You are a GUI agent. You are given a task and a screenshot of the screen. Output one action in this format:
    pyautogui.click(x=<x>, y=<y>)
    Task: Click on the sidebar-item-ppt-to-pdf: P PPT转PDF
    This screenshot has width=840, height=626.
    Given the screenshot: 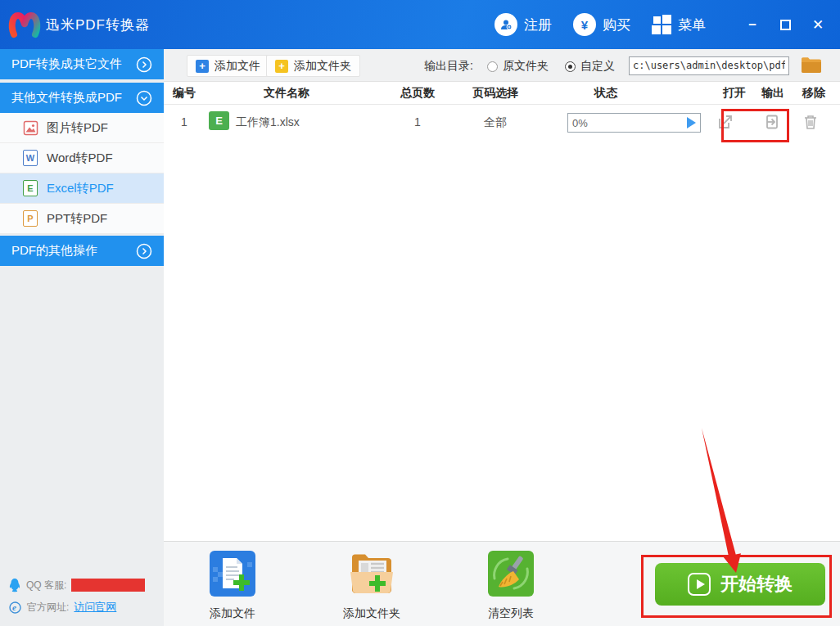 What is the action you would take?
    pyautogui.click(x=82, y=219)
    